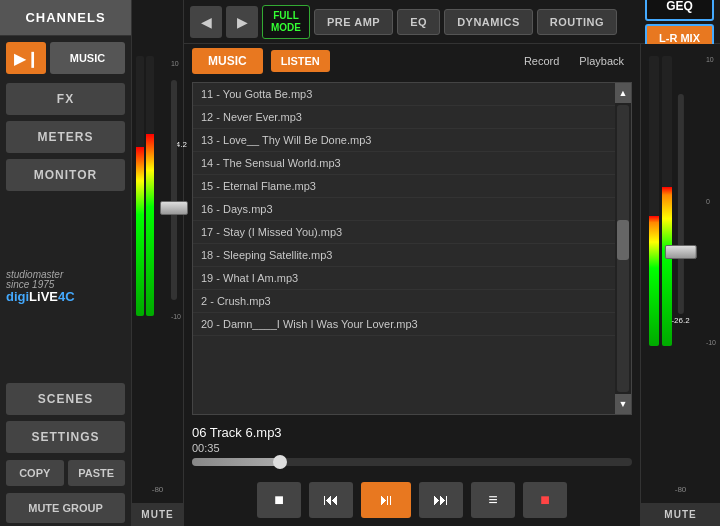 The width and height of the screenshot is (720, 526). Describe the element at coordinates (88, 58) in the screenshot. I see `music-small-button: MUSIC` at that location.